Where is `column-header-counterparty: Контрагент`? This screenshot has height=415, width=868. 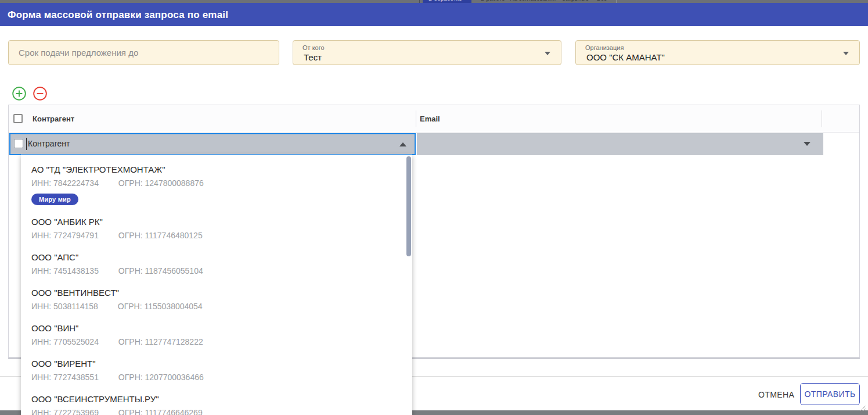 column-header-counterparty: Контрагент is located at coordinates (53, 119).